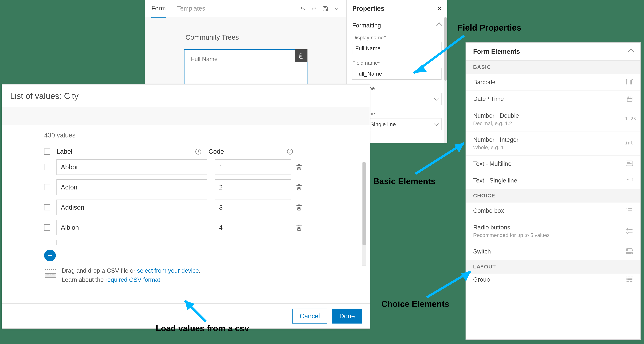 This screenshot has height=344, width=644. Describe the element at coordinates (629, 231) in the screenshot. I see `radio-icon` at that location.